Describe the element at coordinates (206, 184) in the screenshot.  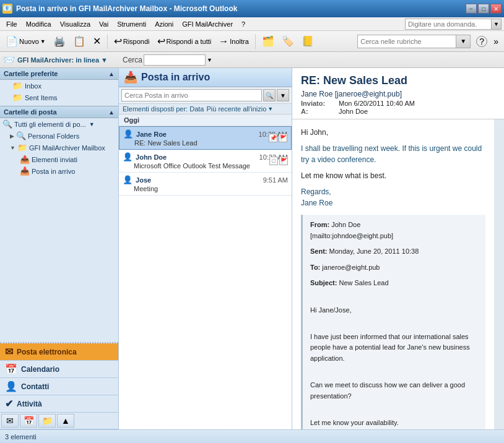
I see `message-item-2: 👤 Jose 9:51 AM Meeting` at that location.